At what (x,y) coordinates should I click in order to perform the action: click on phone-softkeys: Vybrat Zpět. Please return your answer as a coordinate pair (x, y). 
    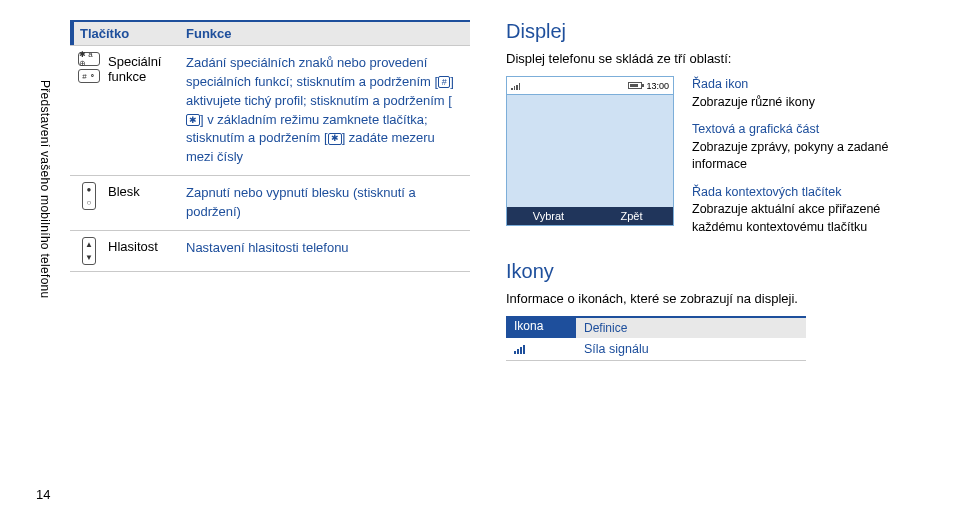
    Looking at the image, I should click on (590, 216).